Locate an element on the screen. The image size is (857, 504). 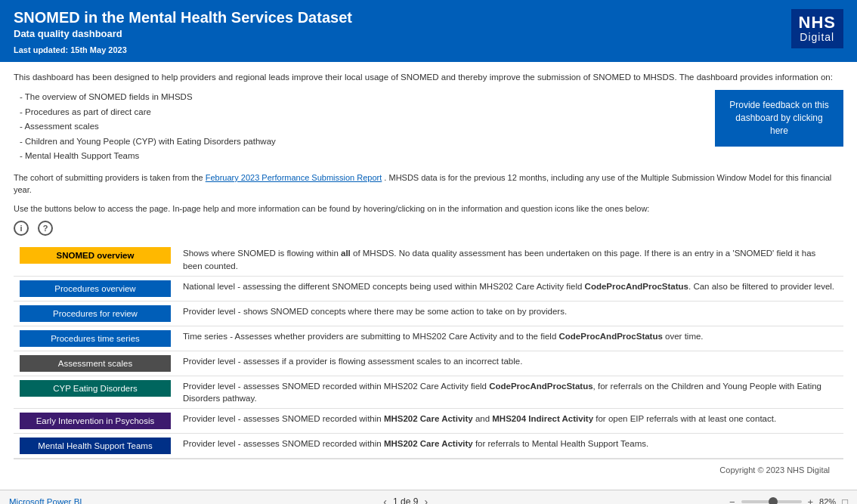
nav-btn-procedures-time-series: Procedures time series is located at coordinates (95, 339).